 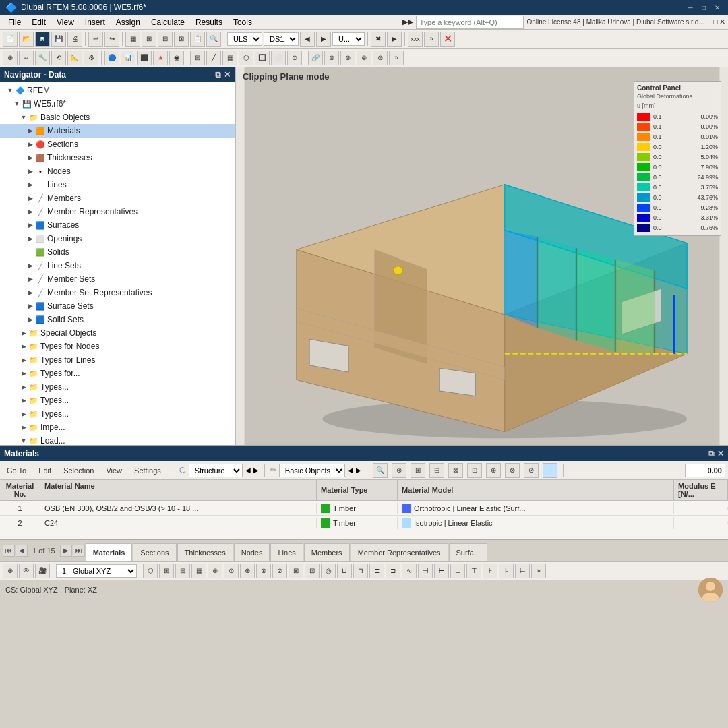 What do you see at coordinates (536, 490) in the screenshot?
I see `col-mat-model: Material Model` at bounding box center [536, 490].